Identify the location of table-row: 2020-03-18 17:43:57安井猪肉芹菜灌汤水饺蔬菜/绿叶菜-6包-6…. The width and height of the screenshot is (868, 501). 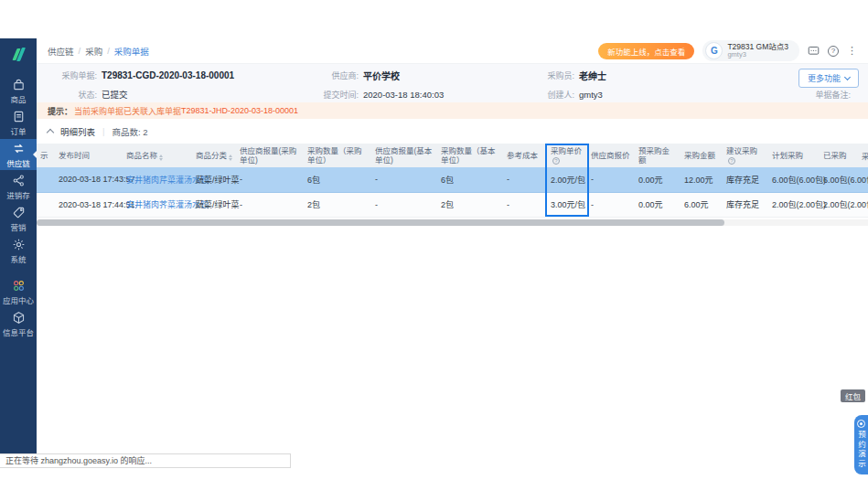
(452, 179).